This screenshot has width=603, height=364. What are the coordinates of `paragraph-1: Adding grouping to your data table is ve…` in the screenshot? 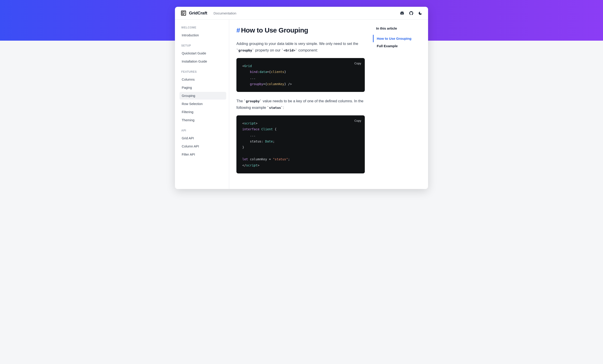 It's located at (301, 47).